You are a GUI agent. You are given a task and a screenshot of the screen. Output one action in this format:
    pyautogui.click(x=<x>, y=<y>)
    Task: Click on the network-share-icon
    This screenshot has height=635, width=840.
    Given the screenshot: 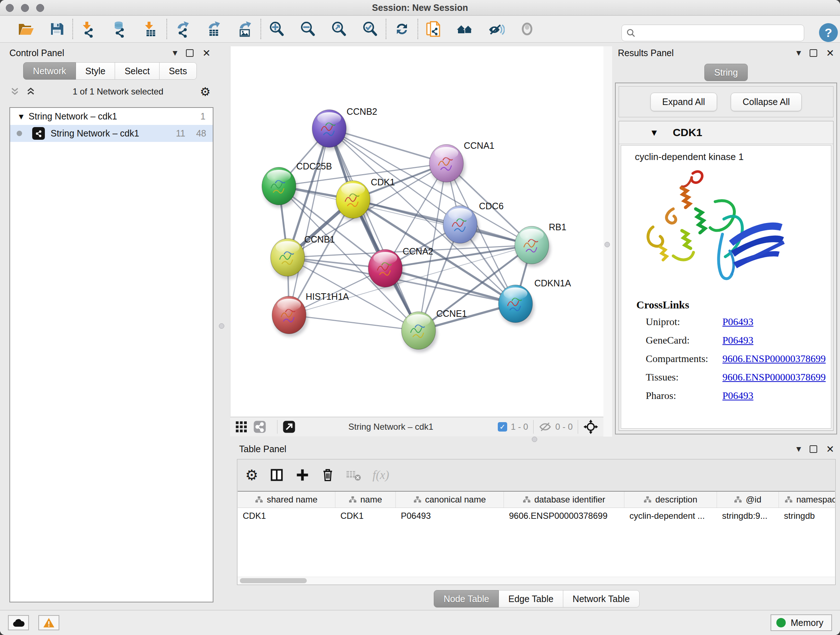 What is the action you would take?
    pyautogui.click(x=260, y=427)
    